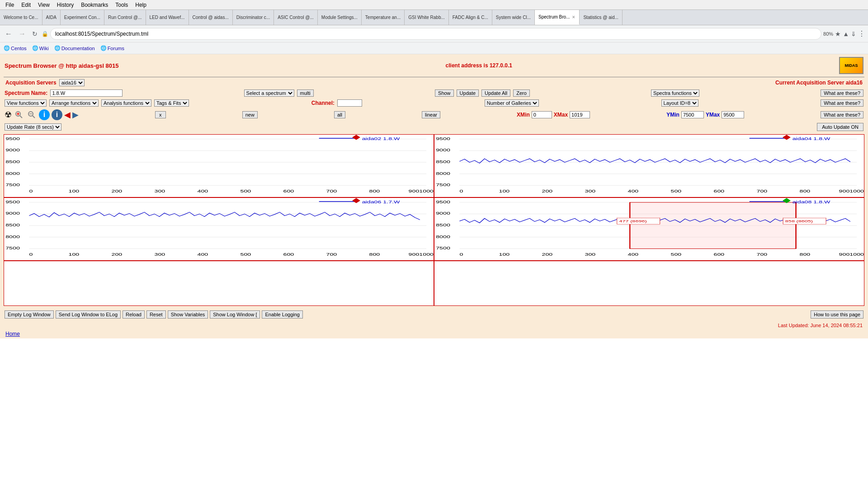  What do you see at coordinates (838, 34) in the screenshot?
I see `bookmark-star-icon: ★` at bounding box center [838, 34].